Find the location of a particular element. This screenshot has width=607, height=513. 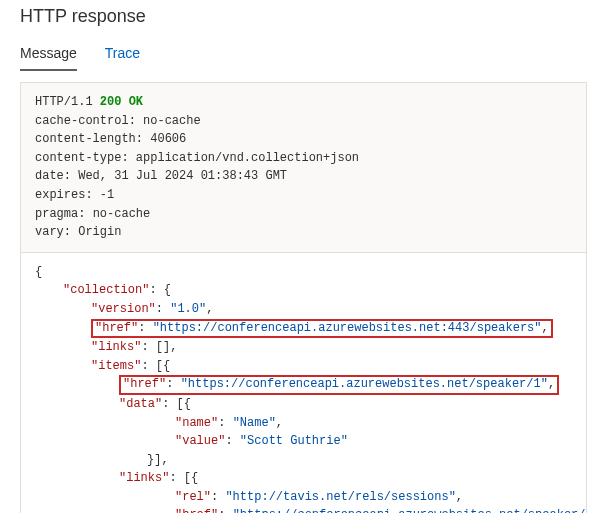

hdr-date: date: Wed, 31 Jul 2024 01:38:43 GMT is located at coordinates (161, 176).